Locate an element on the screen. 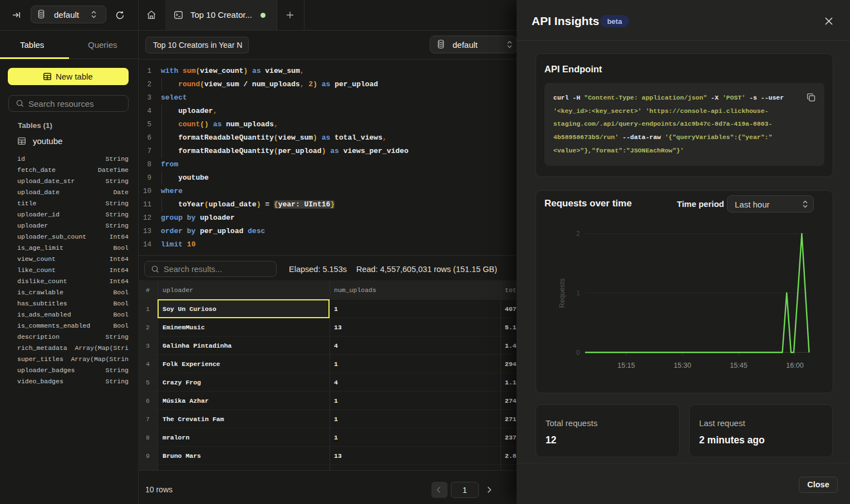 The image size is (850, 504). svg-text: 15:15 is located at coordinates (626, 365).